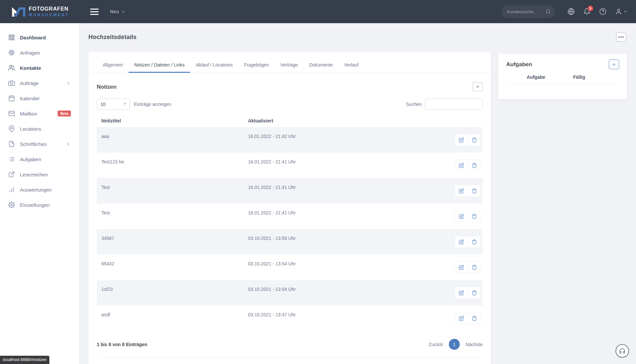 The height and width of the screenshot is (364, 636). I want to click on pagination: Zurück 1 Nächste, so click(456, 344).